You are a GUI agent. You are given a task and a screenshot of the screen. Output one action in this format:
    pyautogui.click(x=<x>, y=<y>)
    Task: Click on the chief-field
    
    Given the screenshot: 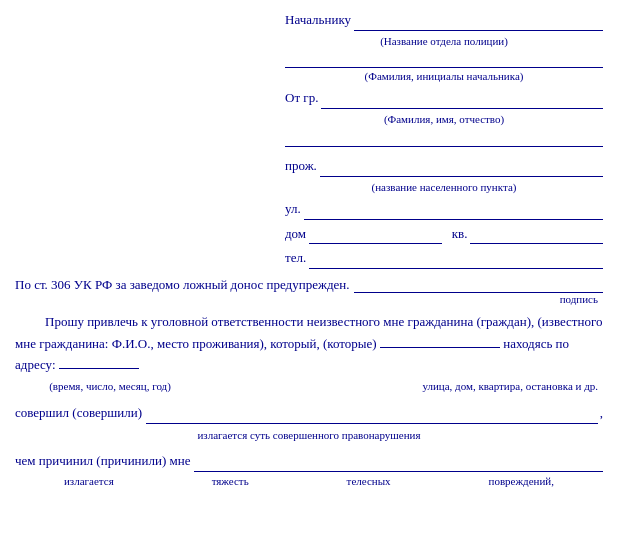 What is the action you would take?
    pyautogui.click(x=444, y=60)
    